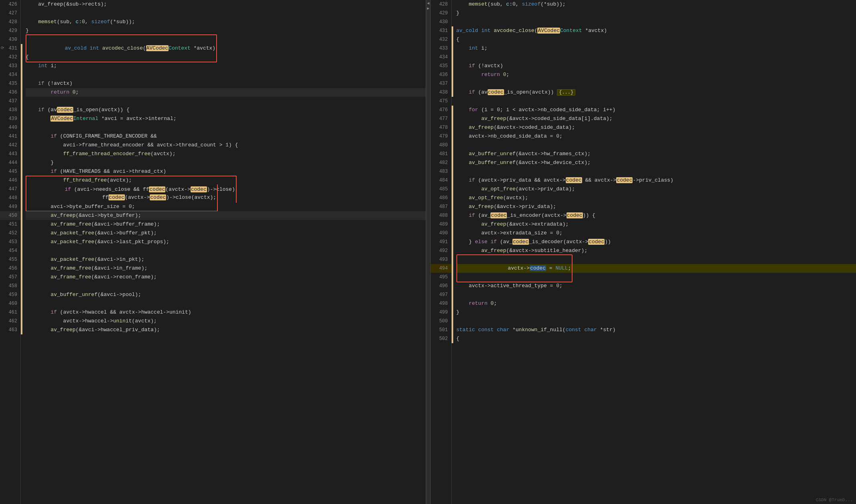 The width and height of the screenshot is (856, 504). Describe the element at coordinates (10, 312) in the screenshot. I see `line-num-461: 461` at that location.